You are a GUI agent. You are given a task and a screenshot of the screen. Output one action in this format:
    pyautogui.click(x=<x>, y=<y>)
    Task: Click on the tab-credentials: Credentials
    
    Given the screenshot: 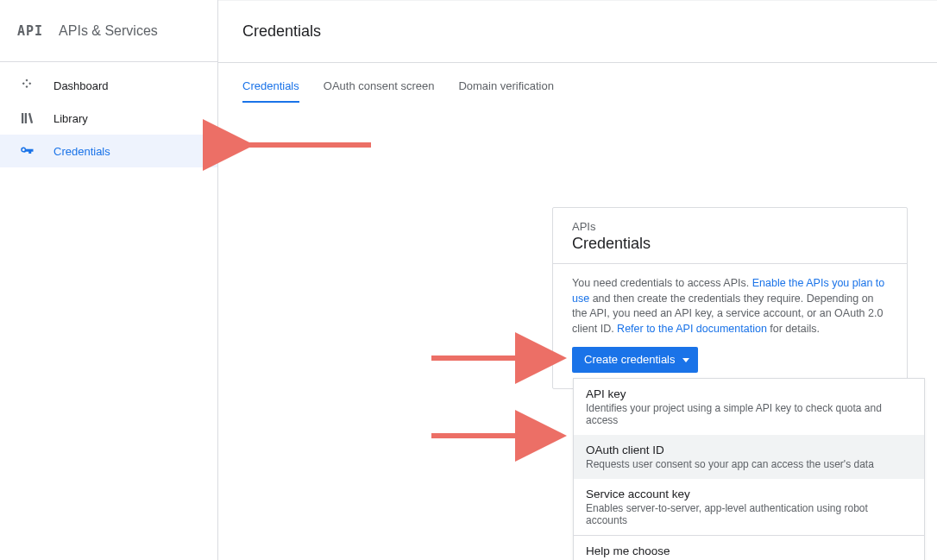 What is the action you would take?
    pyautogui.click(x=271, y=91)
    